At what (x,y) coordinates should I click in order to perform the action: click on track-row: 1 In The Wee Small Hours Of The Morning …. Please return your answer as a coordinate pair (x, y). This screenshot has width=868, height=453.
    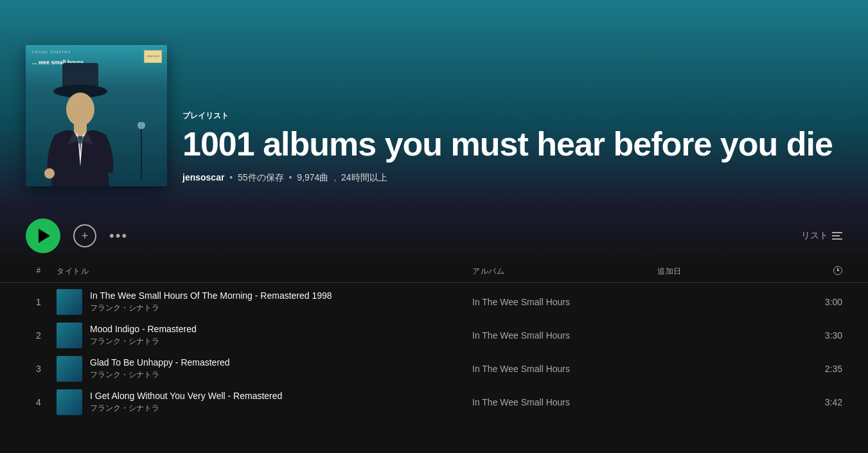
    Looking at the image, I should click on (434, 302).